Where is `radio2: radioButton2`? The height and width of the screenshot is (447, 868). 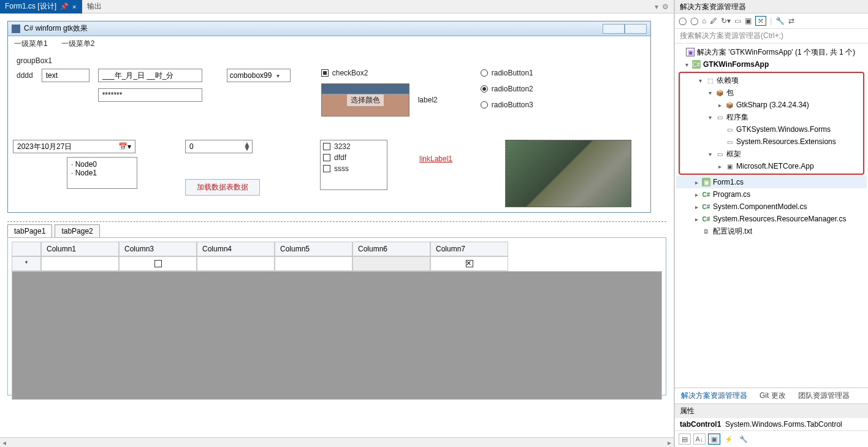
radio2: radioButton2 is located at coordinates (507, 89).